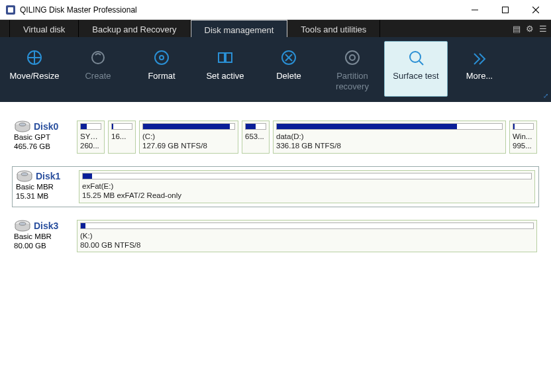  What do you see at coordinates (44, 28) in the screenshot?
I see `tab-virtual-disk: Virtual disk` at bounding box center [44, 28].